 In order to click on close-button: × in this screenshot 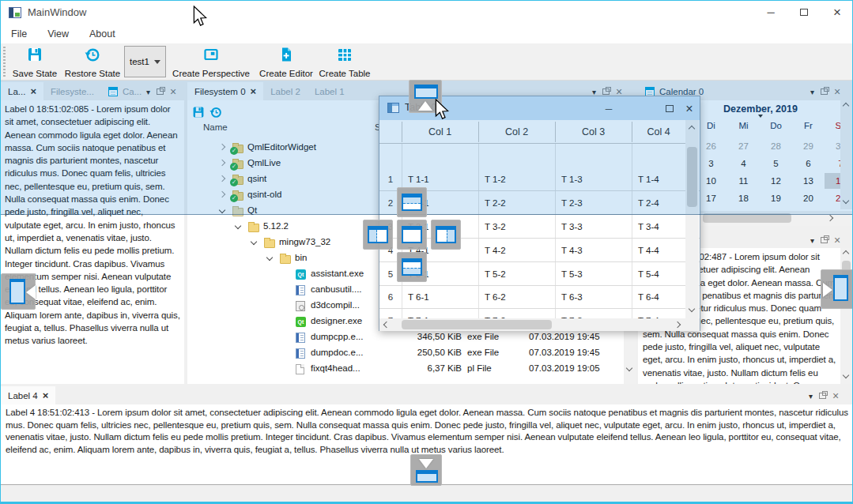, I will do `click(836, 13)`.